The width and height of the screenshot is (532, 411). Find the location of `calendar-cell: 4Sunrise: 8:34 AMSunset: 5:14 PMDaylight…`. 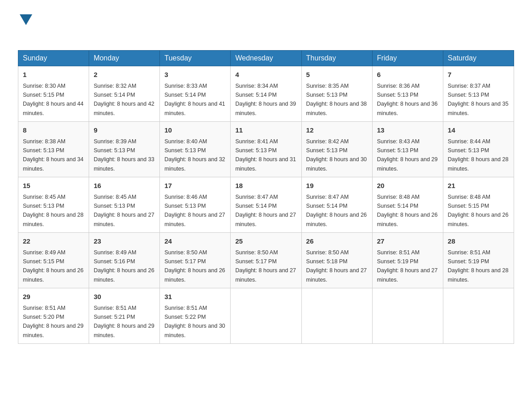

calendar-cell: 4Sunrise: 8:34 AMSunset: 5:14 PMDaylight… is located at coordinates (266, 94).